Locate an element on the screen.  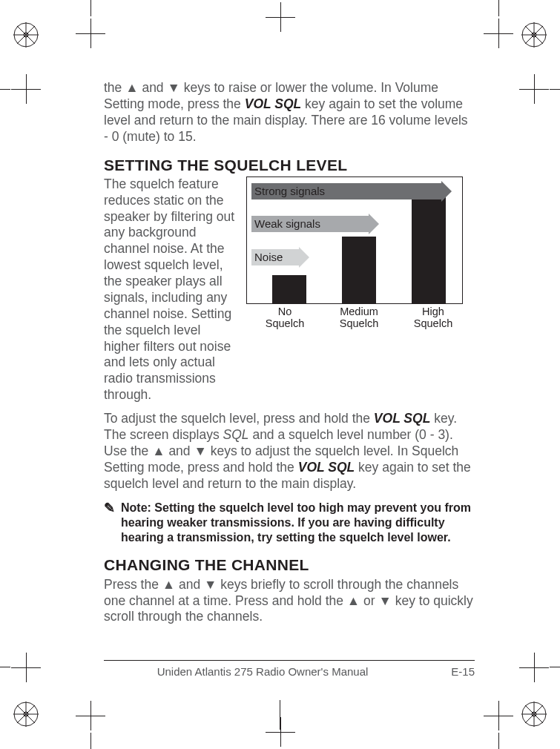
page-footer: Uniden Atlantis 275 Radio Owner's Manual… is located at coordinates (289, 669).